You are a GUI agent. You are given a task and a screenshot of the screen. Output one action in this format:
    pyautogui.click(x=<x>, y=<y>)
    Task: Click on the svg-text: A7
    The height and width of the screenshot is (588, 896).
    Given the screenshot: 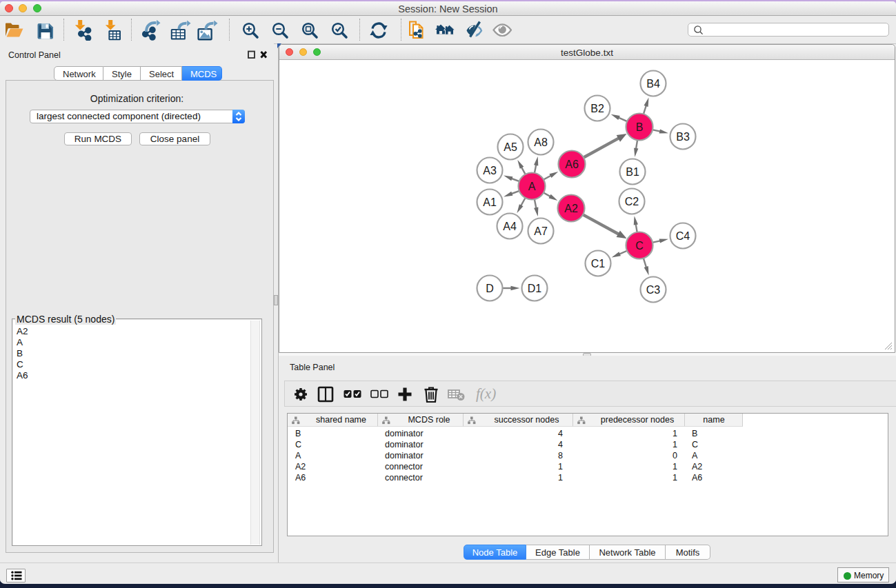 What is the action you would take?
    pyautogui.click(x=541, y=232)
    